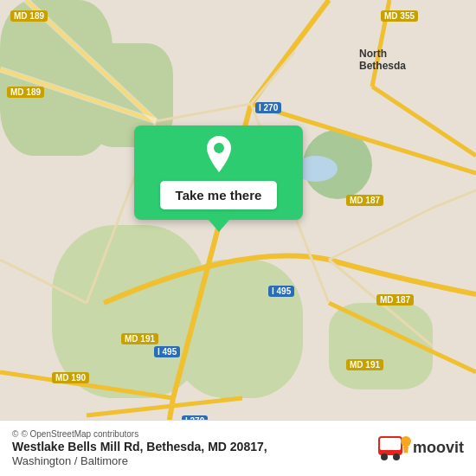 This screenshot has height=476, width=476. Describe the element at coordinates (219, 155) in the screenshot. I see `location-pin-icon` at that location.